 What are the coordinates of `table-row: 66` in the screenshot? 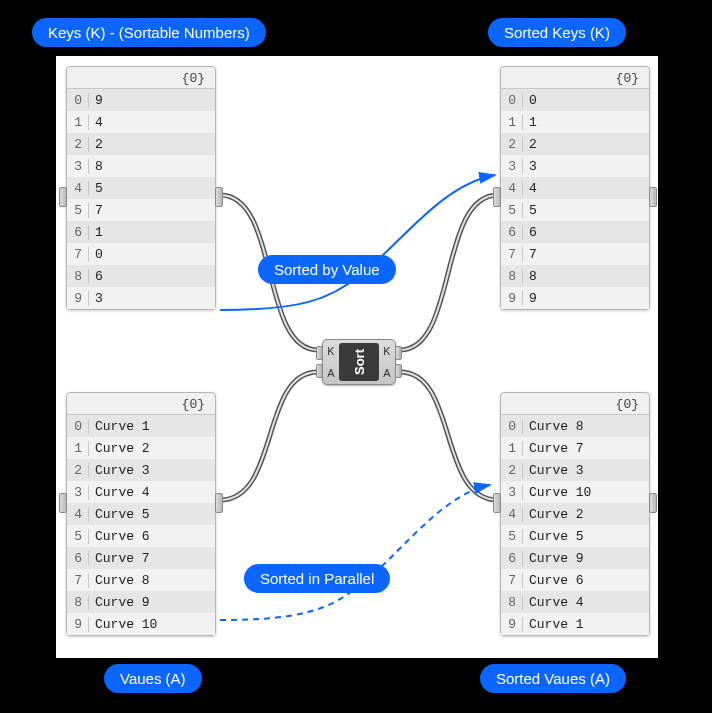 It's located at (575, 232).